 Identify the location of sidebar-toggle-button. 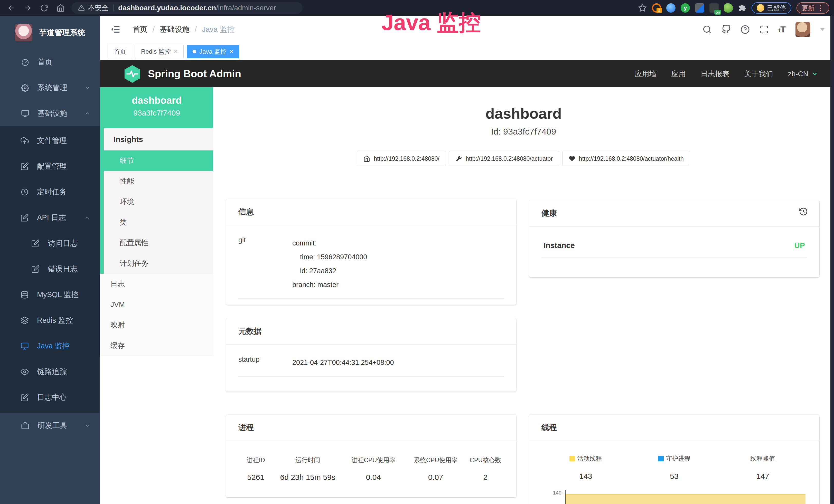
(116, 29).